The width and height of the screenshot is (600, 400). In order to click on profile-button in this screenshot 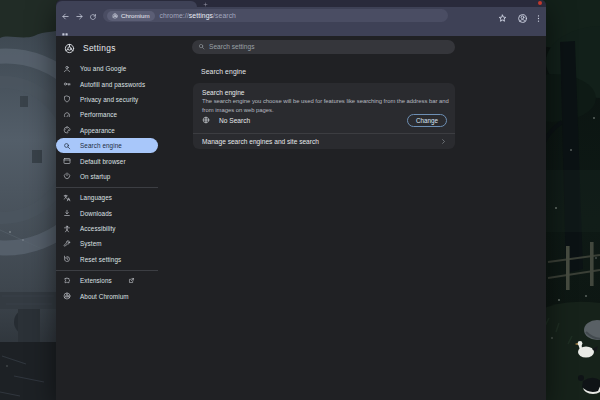, I will do `click(522, 16)`.